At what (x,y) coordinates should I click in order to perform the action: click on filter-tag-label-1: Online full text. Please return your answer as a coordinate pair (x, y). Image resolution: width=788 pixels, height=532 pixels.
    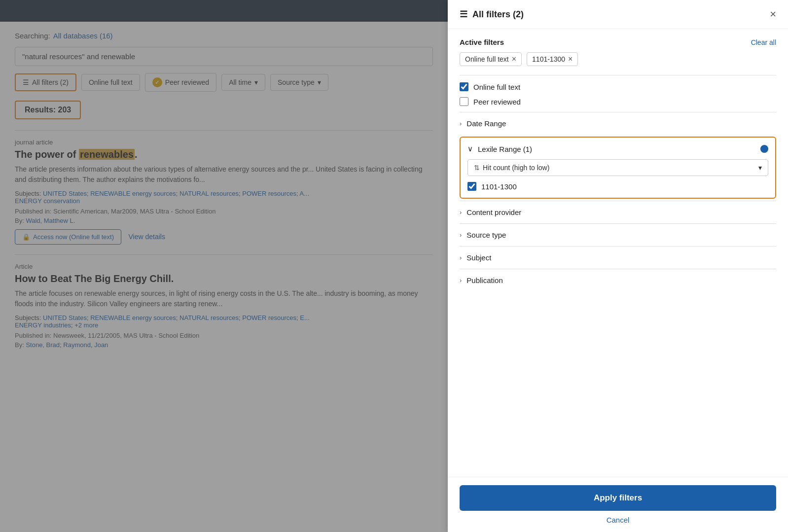
    Looking at the image, I should click on (487, 59).